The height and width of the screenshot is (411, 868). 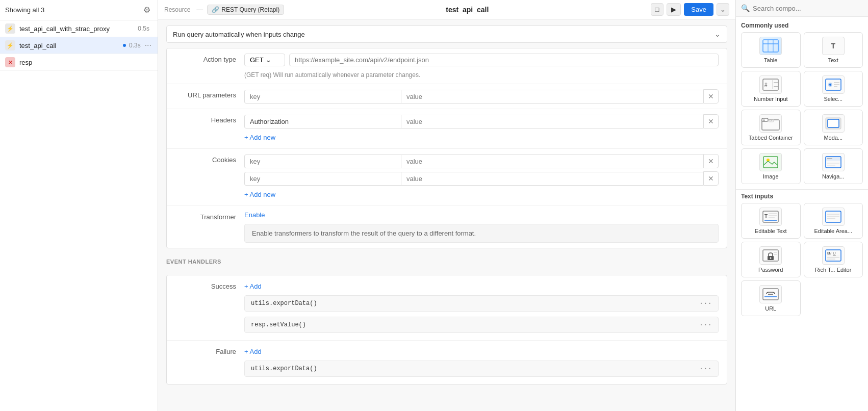 What do you see at coordinates (481, 66) in the screenshot?
I see `action-type-content: GET ⌄ (GET req) Will run automatically w…` at bounding box center [481, 66].